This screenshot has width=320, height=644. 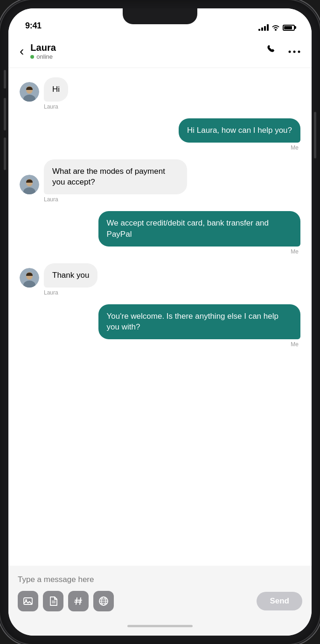 I want to click on message-row: What are the modes of payment you accept…, so click(x=160, y=181).